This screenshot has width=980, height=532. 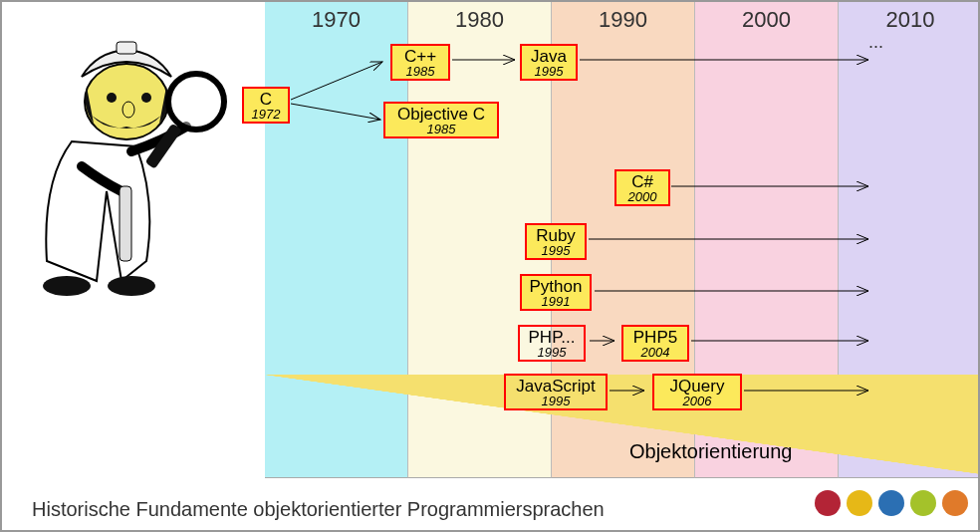 I want to click on decade-label: 1970, so click(x=337, y=18).